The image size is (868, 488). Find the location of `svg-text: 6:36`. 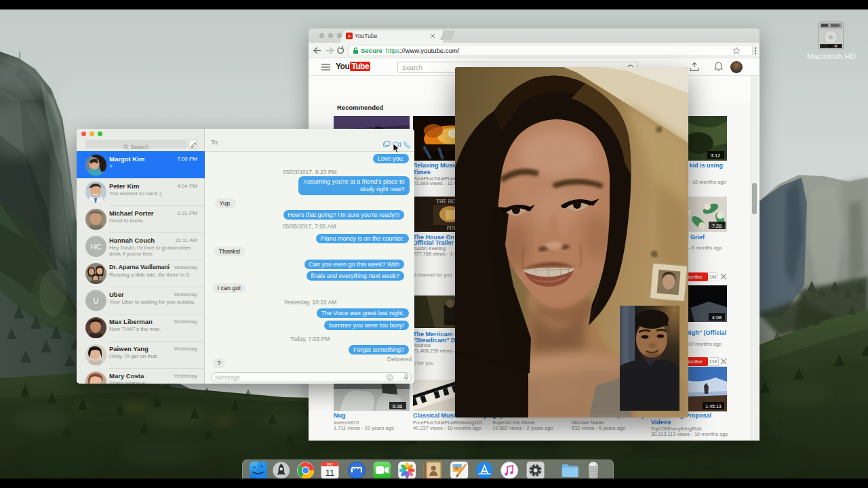

svg-text: 6:36 is located at coordinates (397, 407).